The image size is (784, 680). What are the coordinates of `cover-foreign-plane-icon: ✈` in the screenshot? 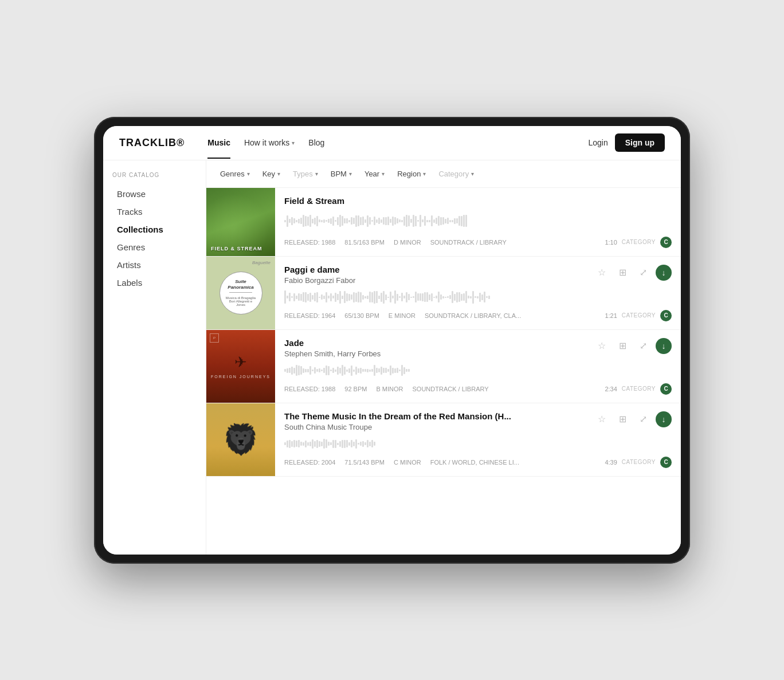 It's located at (241, 362).